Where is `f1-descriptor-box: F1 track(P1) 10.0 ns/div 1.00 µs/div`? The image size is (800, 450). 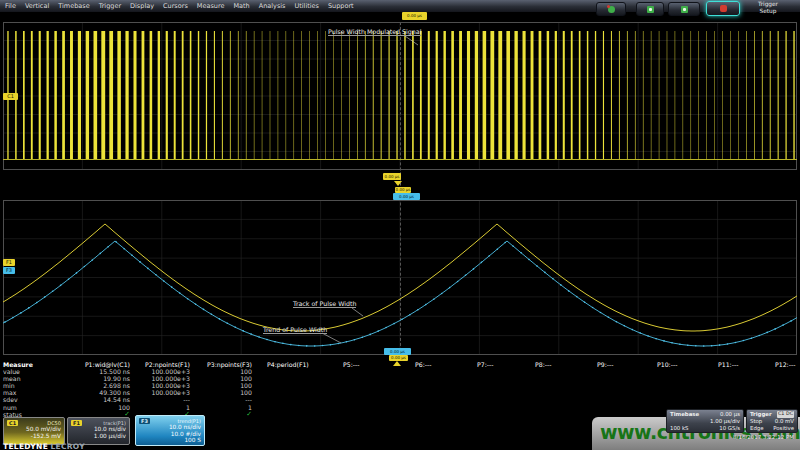 f1-descriptor-box: F1 track(P1) 10.0 ns/div 1.00 µs/div is located at coordinates (98, 431).